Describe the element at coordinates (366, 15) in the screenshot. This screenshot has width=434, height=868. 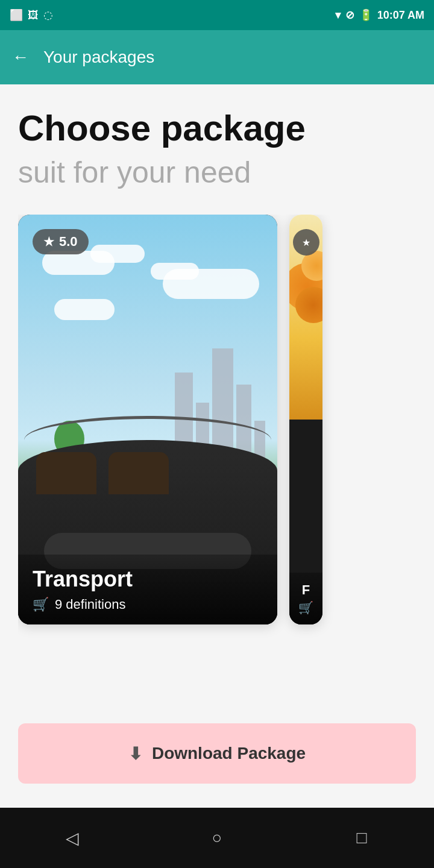
I see `battery-icon: 🔋` at that location.